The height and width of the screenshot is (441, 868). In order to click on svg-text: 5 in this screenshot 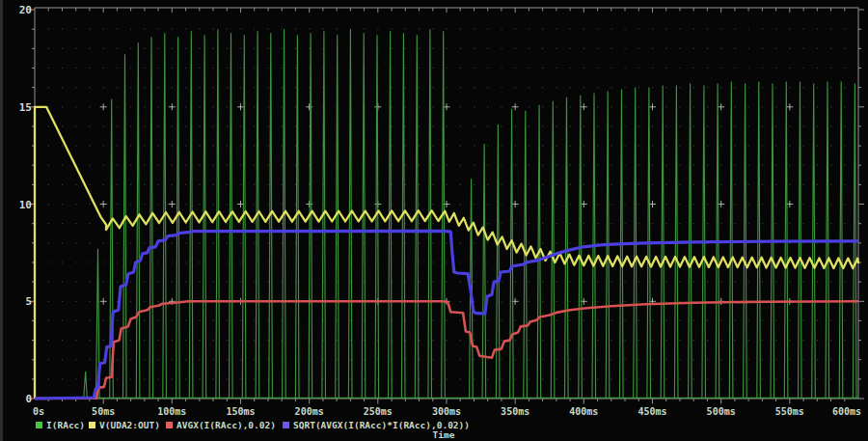, I will do `click(29, 301)`.